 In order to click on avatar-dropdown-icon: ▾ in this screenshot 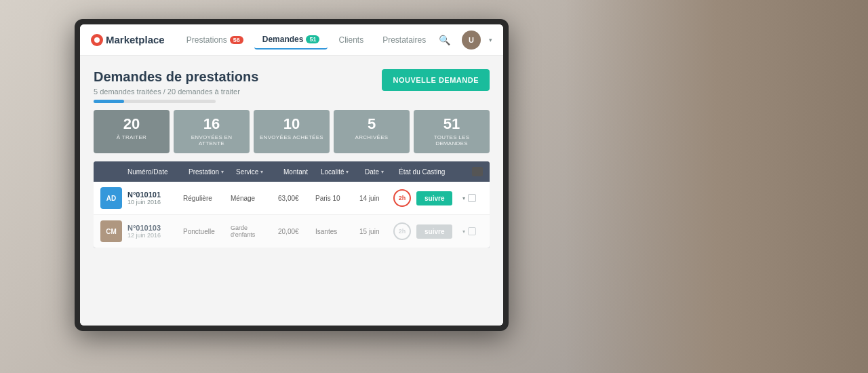, I will do `click(491, 40)`.